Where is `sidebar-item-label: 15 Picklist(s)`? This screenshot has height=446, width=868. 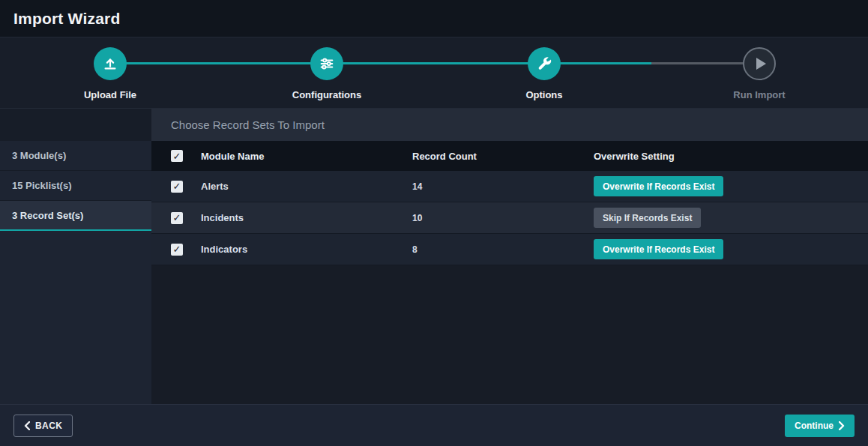 sidebar-item-label: 15 Picklist(s) is located at coordinates (42, 186).